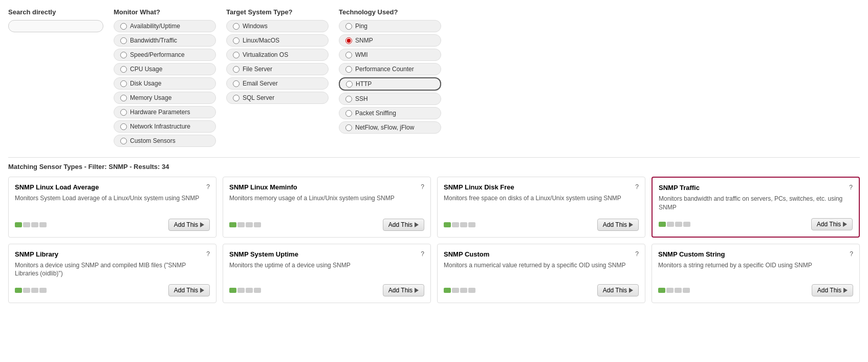  I want to click on card-title: SNMP Linux Disk Free, so click(479, 187).